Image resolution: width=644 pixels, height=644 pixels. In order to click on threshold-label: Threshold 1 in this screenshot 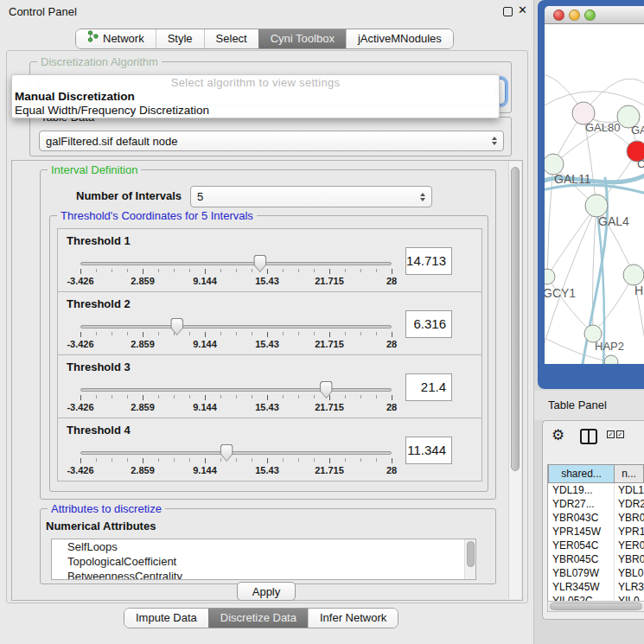, I will do `click(99, 240)`.